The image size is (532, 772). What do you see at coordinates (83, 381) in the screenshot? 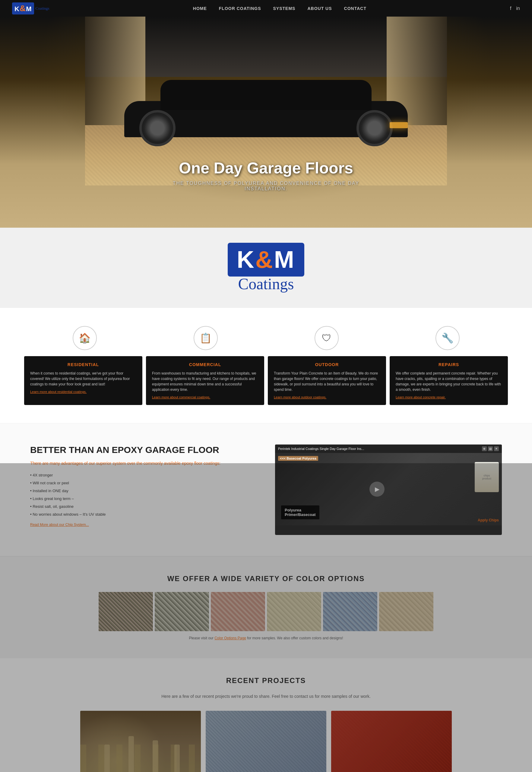
I see `service-card-residential: RESIDENTIAL When it comes to residential…` at bounding box center [83, 381].